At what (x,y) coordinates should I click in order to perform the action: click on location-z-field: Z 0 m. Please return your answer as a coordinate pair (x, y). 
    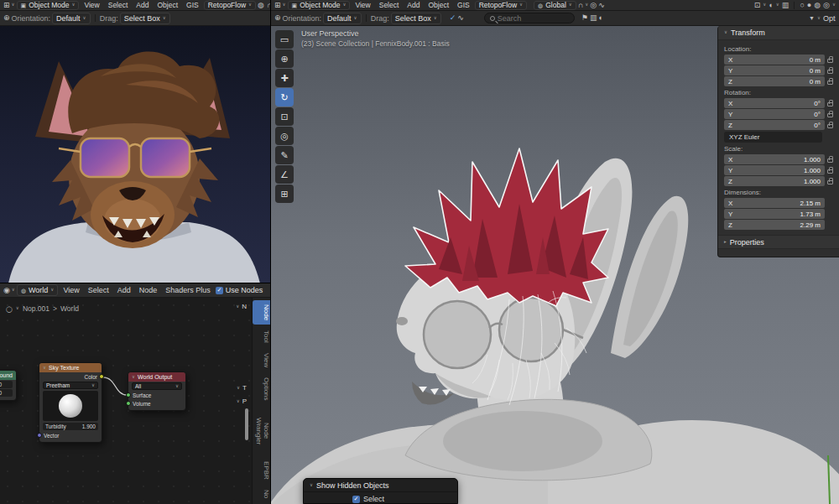
    Looking at the image, I should click on (774, 81).